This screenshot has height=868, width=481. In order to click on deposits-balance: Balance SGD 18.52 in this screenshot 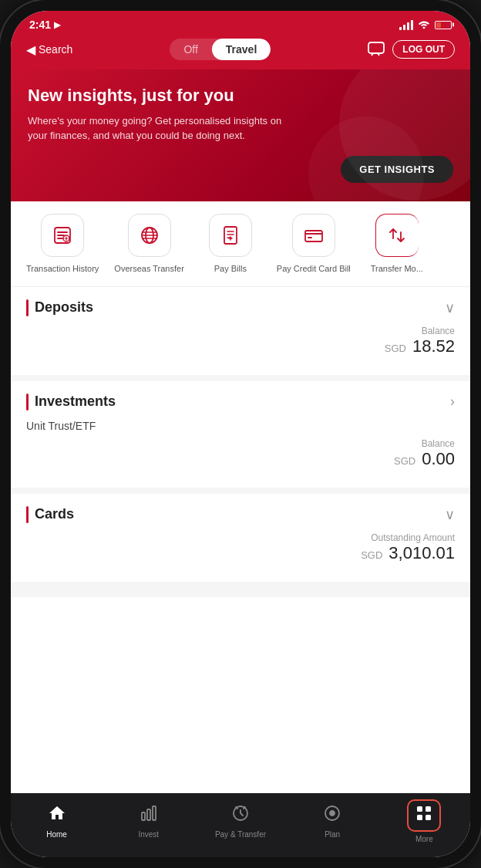, I will do `click(240, 341)`.